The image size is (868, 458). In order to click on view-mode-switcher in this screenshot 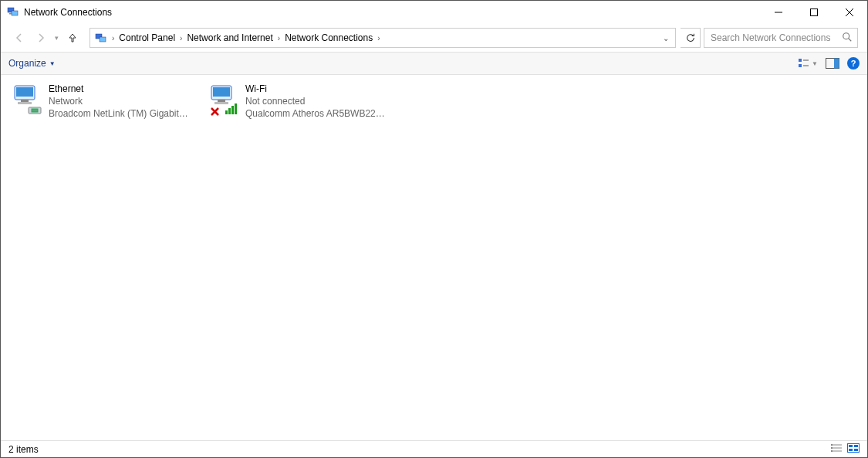, I will do `click(845, 450)`.